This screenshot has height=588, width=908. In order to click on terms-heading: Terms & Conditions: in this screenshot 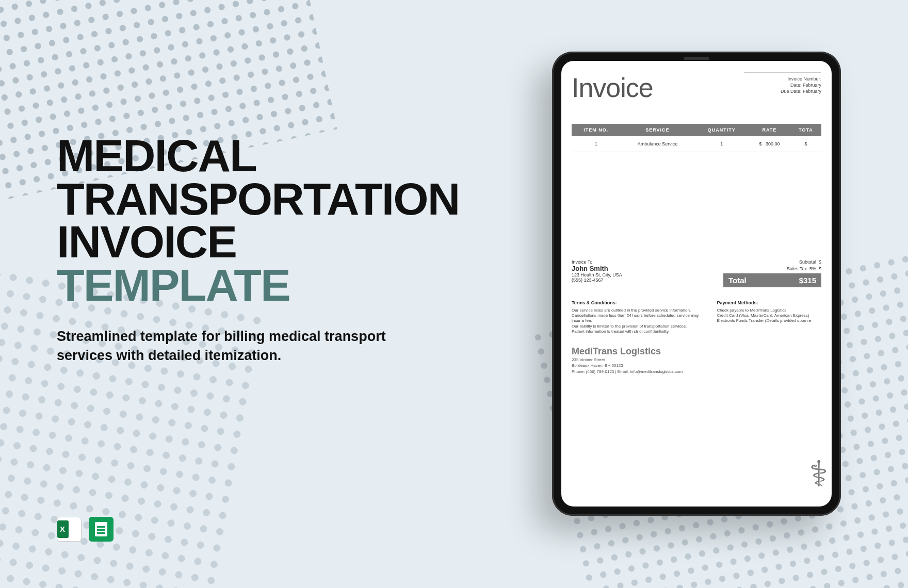, I will do `click(640, 303)`.